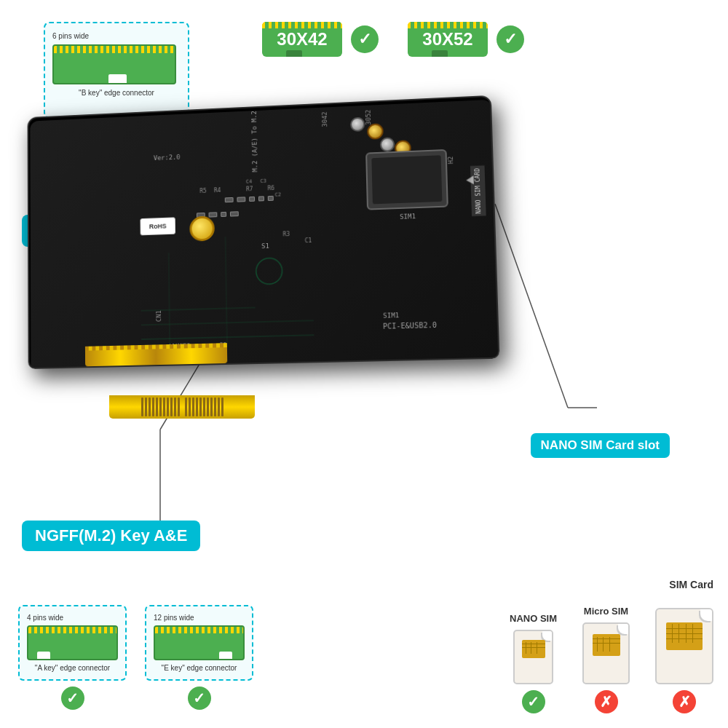 This screenshot has width=728, height=728. I want to click on bkey-pins, so click(114, 50).